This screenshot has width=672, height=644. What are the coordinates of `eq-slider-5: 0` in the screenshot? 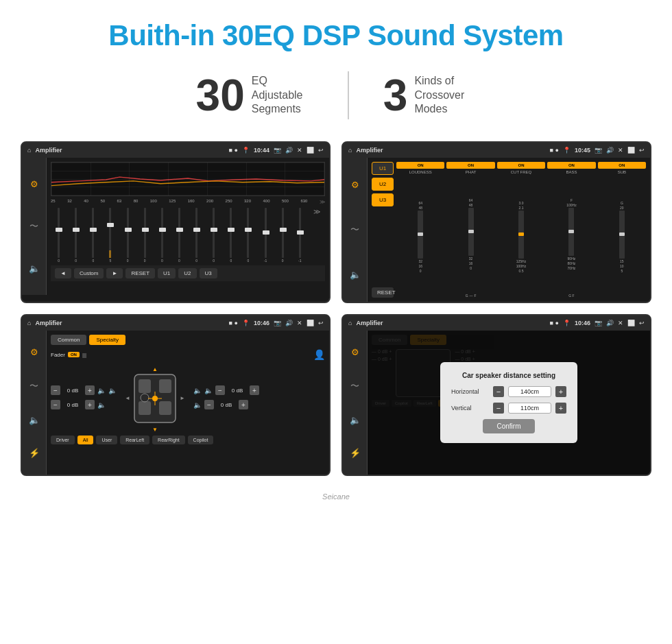 It's located at (145, 235).